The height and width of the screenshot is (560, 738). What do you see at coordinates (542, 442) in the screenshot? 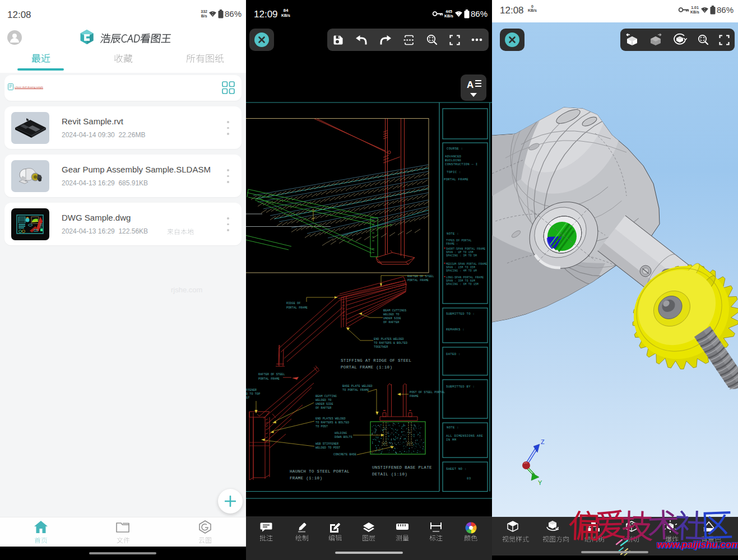
I see `svg-text: Z` at bounding box center [542, 442].